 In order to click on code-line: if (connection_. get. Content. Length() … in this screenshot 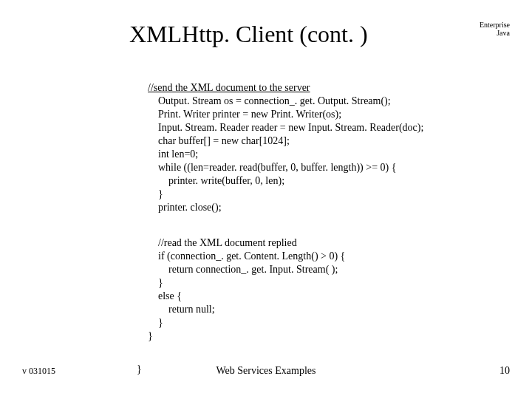, I will do `click(247, 256)`.